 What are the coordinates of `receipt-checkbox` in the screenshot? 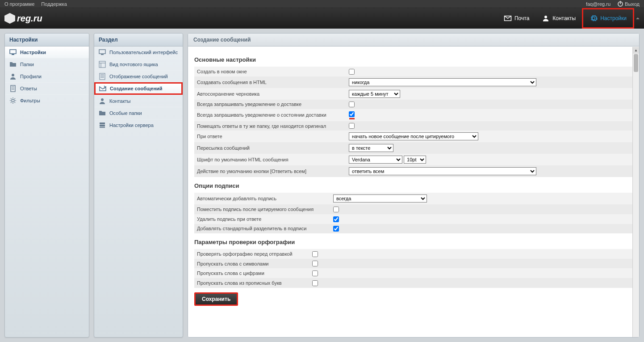 It's located at (352, 105).